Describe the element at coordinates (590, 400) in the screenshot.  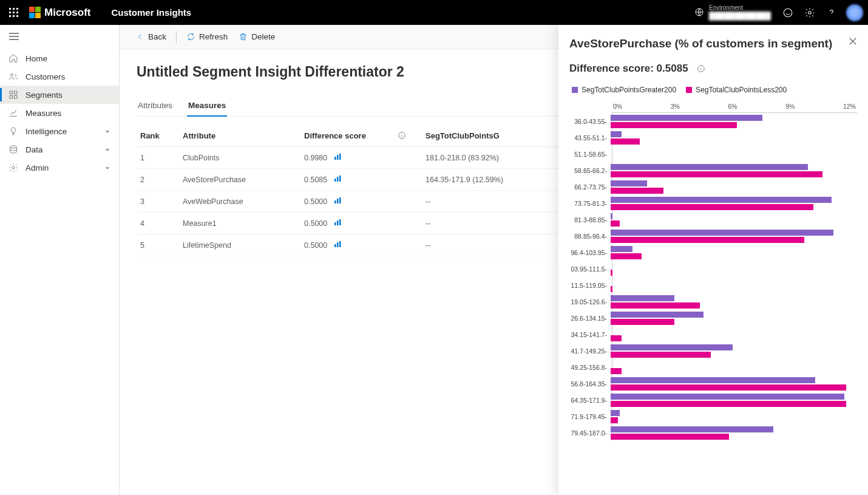
I see `y-tick: 64.35-171.9-` at that location.